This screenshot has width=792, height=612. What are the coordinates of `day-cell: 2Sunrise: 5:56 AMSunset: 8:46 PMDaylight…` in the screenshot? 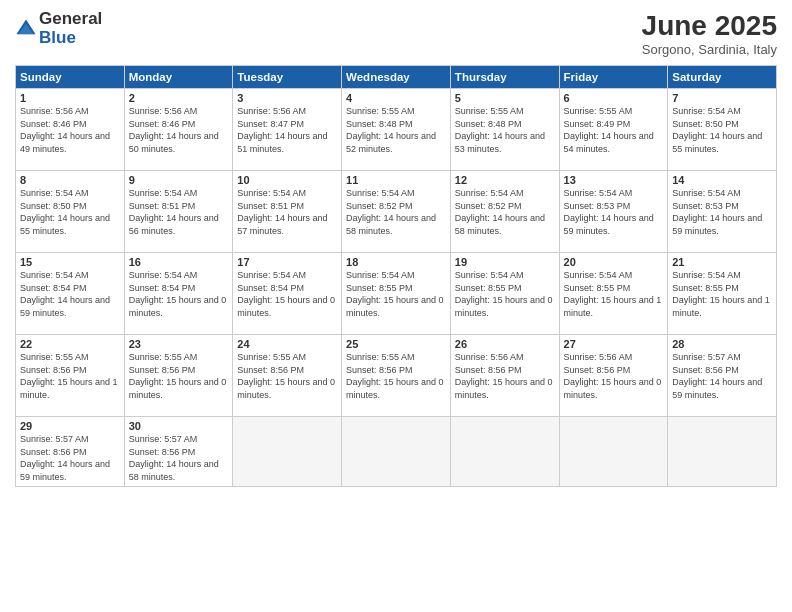 It's located at (178, 130).